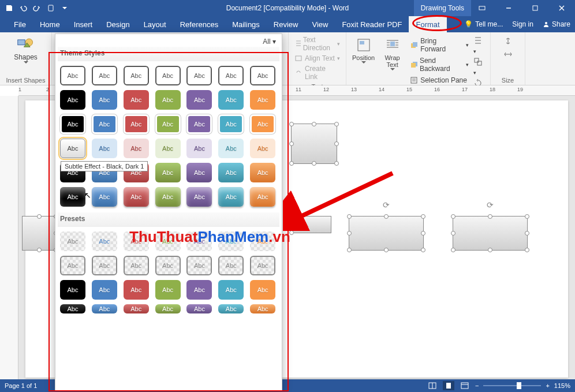 This screenshot has width=575, height=392. Describe the element at coordinates (482, 8) in the screenshot. I see `ribbon-display-icon` at that location.